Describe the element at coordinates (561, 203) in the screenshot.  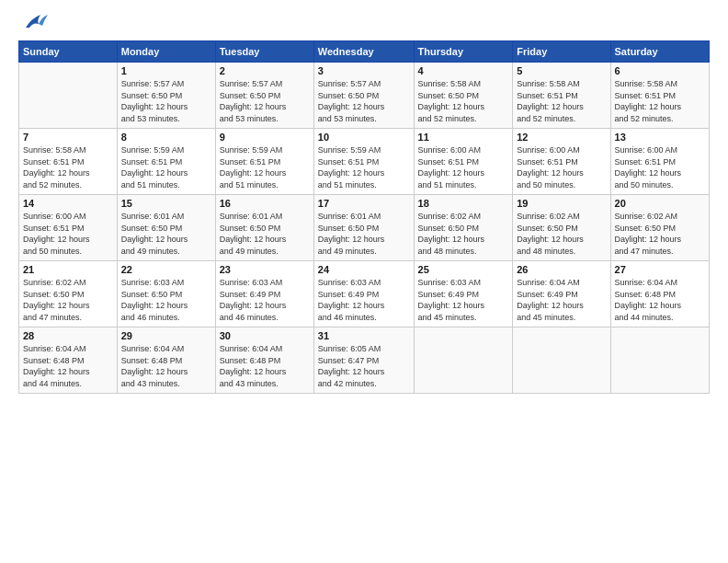
I see `day-number: 19` at that location.